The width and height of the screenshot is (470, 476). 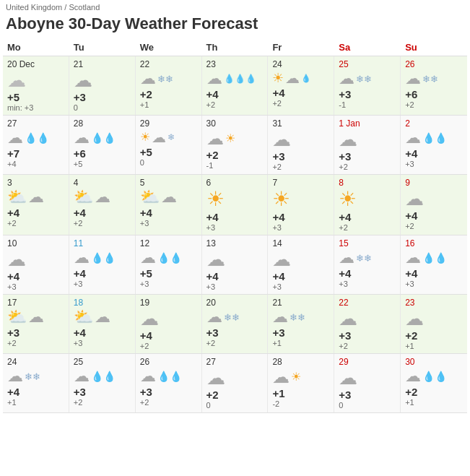 What do you see at coordinates (235, 362) in the screenshot?
I see `day-number: 27` at bounding box center [235, 362].